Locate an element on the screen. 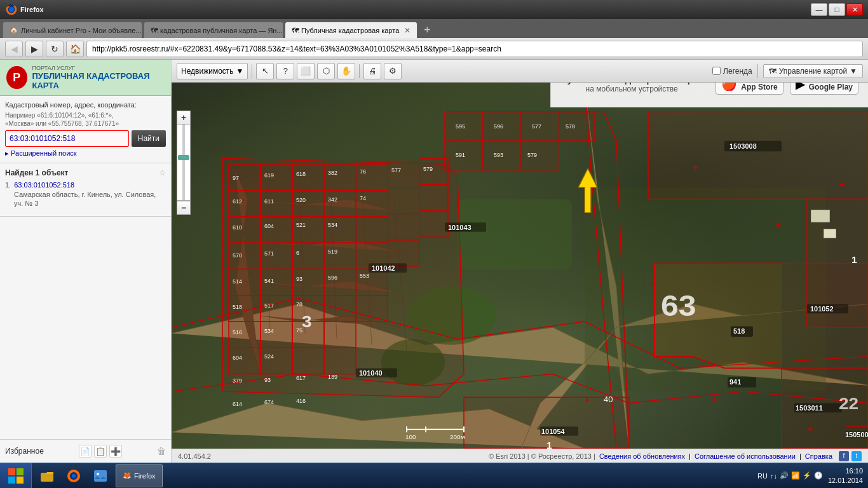 The image size is (868, 488). results-star: ☆ is located at coordinates (163, 173).